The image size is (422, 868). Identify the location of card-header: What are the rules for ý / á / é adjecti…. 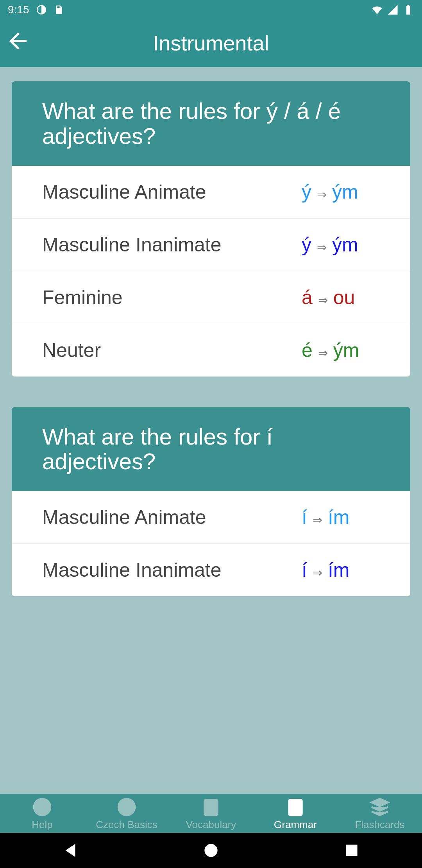
(211, 124).